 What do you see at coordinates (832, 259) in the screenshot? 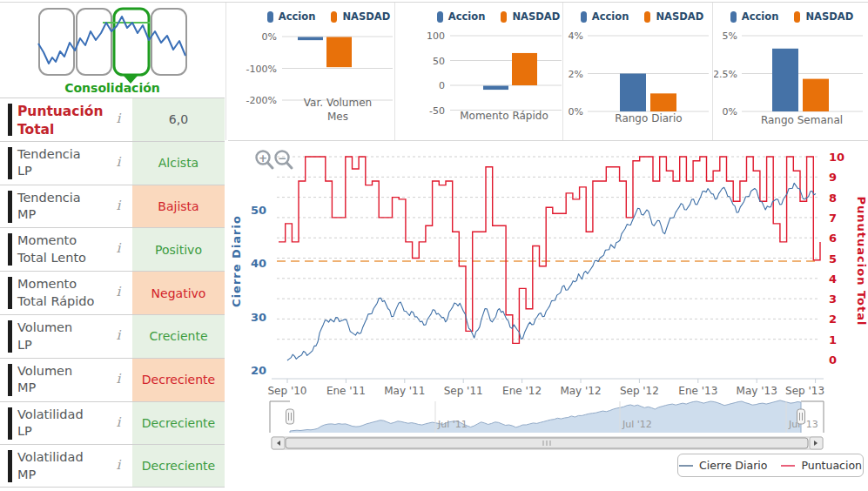
I see `svg-text: 5` at bounding box center [832, 259].